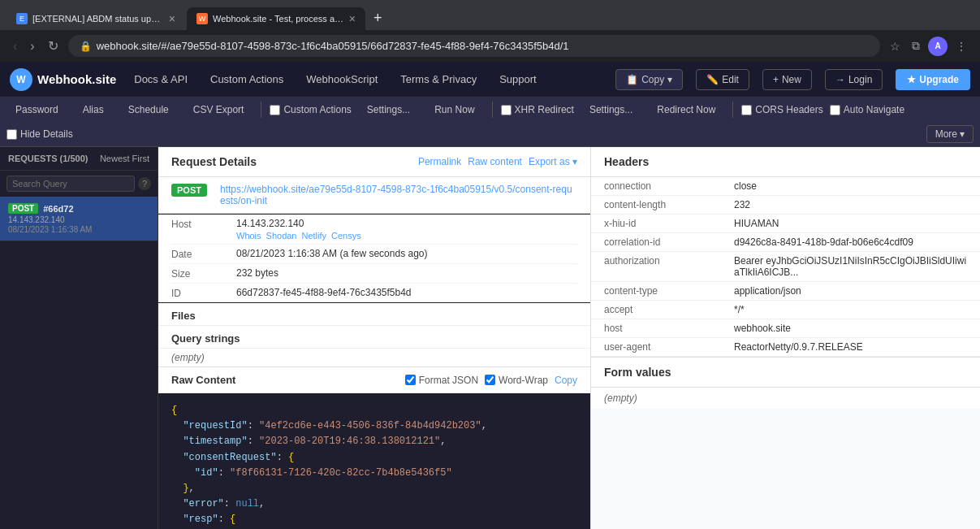 This screenshot has width=980, height=529. Describe the element at coordinates (374, 195) in the screenshot. I see `url-row: POST https://webhook.site/ae79e55d-8107-…` at that location.